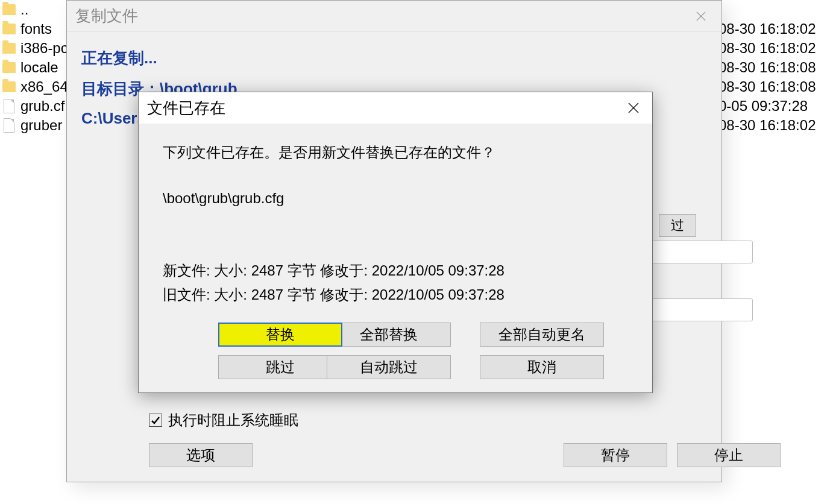 The height and width of the screenshot is (504, 833). Describe the element at coordinates (542, 367) in the screenshot. I see `cancel-button: 取消` at that location.